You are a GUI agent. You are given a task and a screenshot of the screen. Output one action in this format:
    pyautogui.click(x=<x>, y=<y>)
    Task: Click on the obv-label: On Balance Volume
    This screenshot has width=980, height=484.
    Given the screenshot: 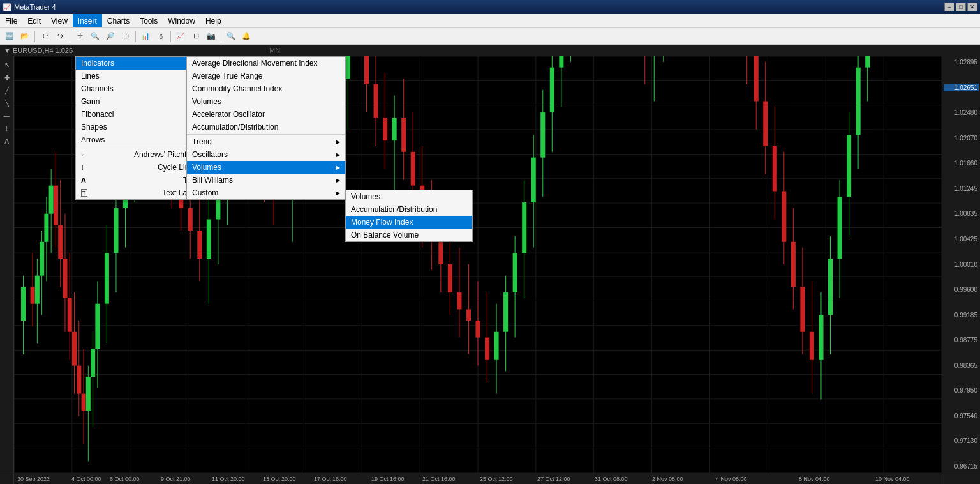 What is the action you would take?
    pyautogui.click(x=385, y=235)
    